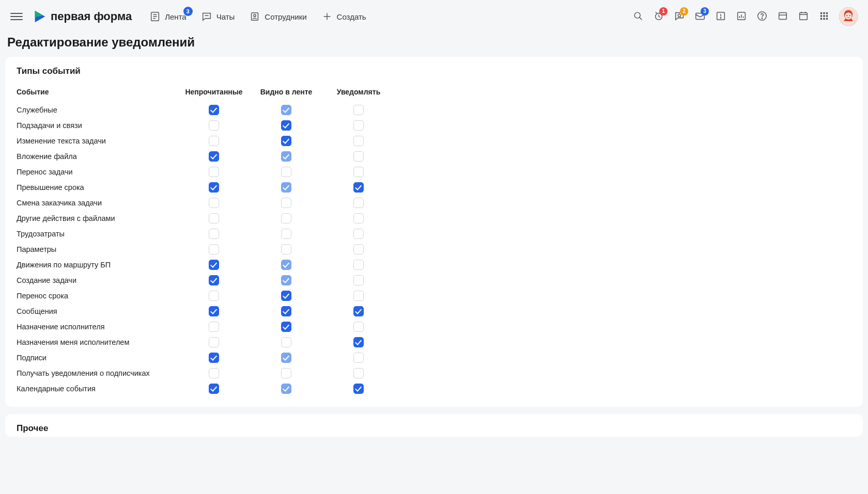 The height and width of the screenshot is (494, 868). Describe the element at coordinates (208, 218) in the screenshot. I see `table-row: Другие действия с файлами` at that location.